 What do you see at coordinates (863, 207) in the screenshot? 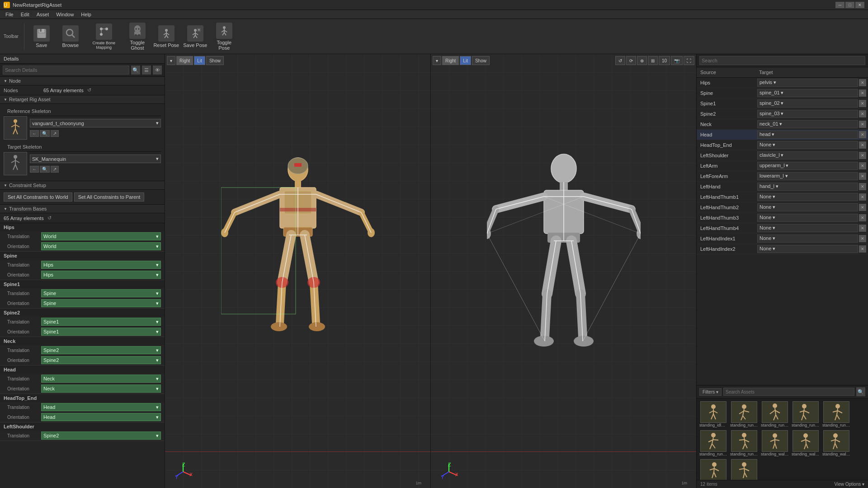
I see `mapping-lefthandthumb2-clear: ✕` at bounding box center [863, 207].